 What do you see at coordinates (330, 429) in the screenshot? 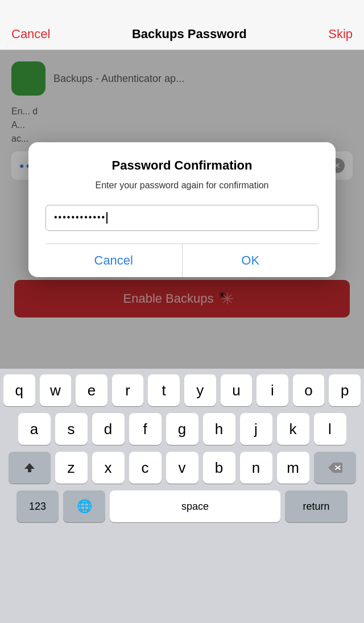
I see `key-l: l` at bounding box center [330, 429].